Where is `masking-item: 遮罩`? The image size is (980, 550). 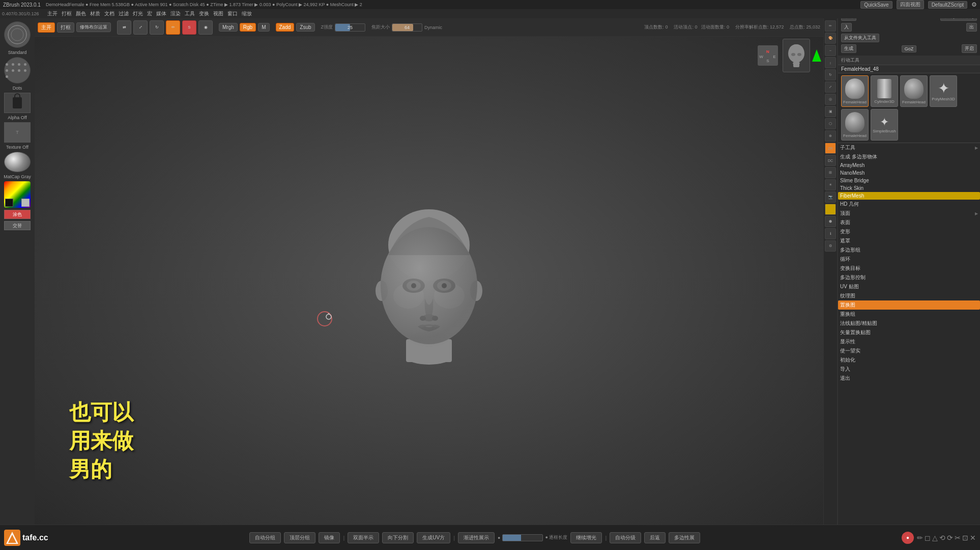 masking-item: 遮罩 is located at coordinates (909, 241).